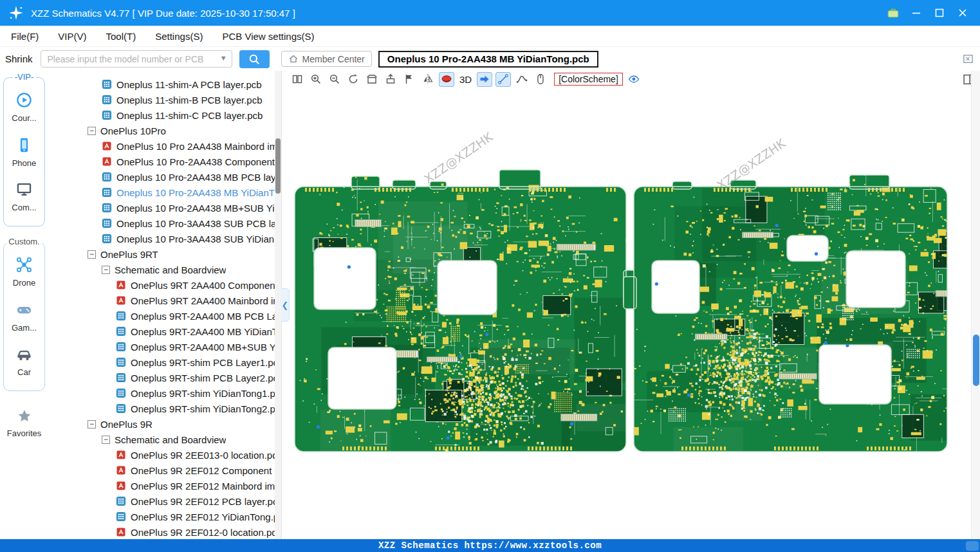 This screenshot has height=552, width=980. I want to click on menu-settings: Settings(S), so click(179, 36).